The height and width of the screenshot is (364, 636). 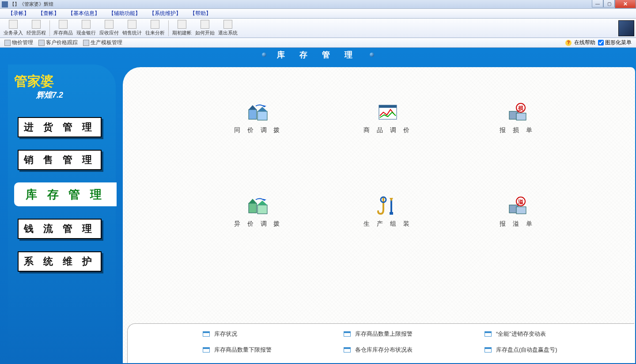 I want to click on online-help-link: 在线帮助, so click(x=585, y=42).